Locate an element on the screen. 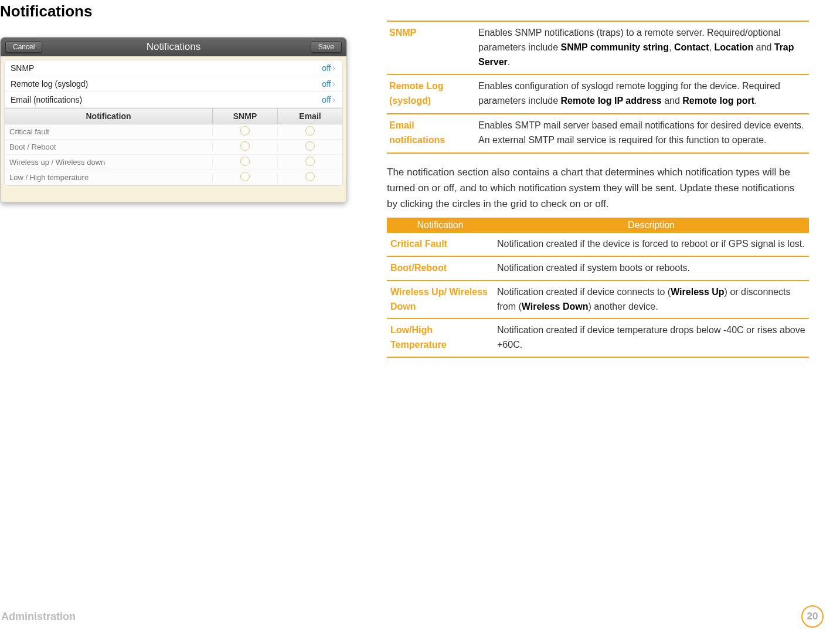  setting-label: Email (notifications) is located at coordinates (46, 100).